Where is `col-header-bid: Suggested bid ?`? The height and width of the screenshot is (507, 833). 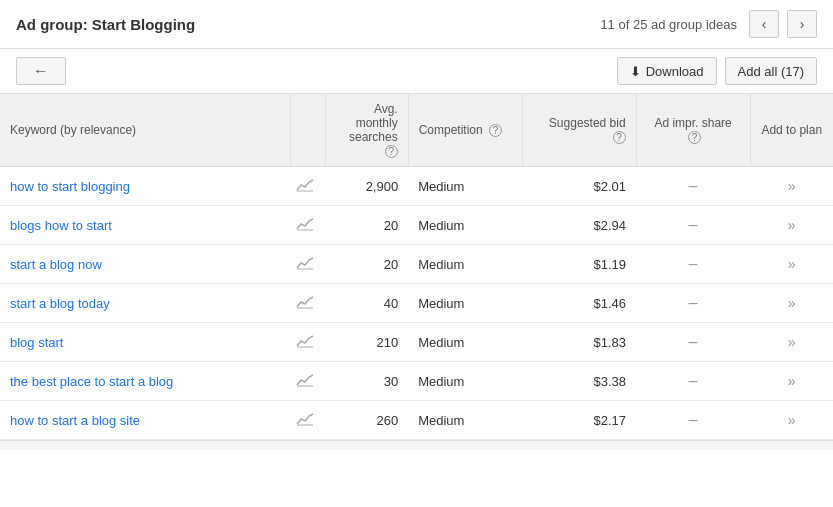 col-header-bid: Suggested bid ? is located at coordinates (579, 130).